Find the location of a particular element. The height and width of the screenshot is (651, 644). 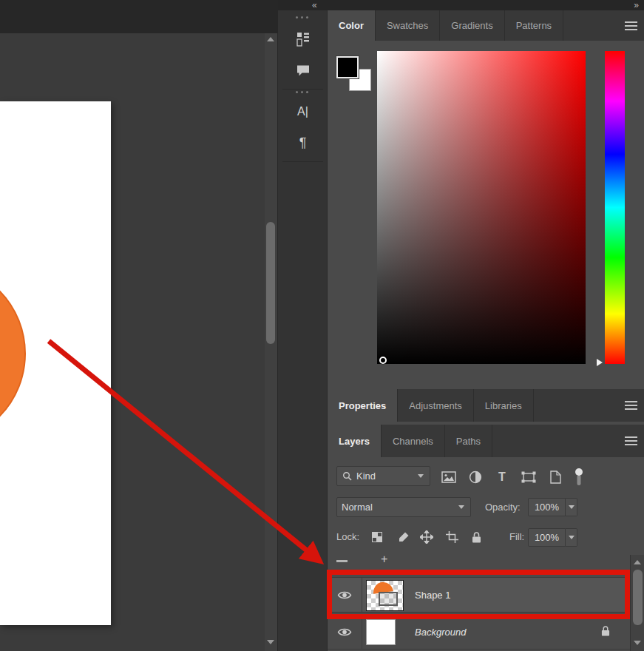

fill-value-field: 100% is located at coordinates (547, 537).